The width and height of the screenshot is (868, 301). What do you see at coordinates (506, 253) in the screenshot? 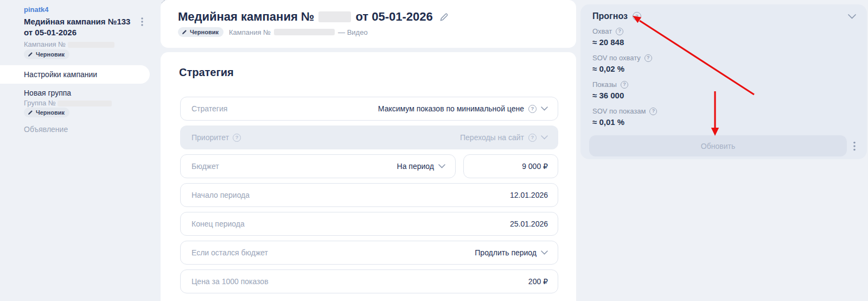
I see `field-value: Продлить период` at bounding box center [506, 253].